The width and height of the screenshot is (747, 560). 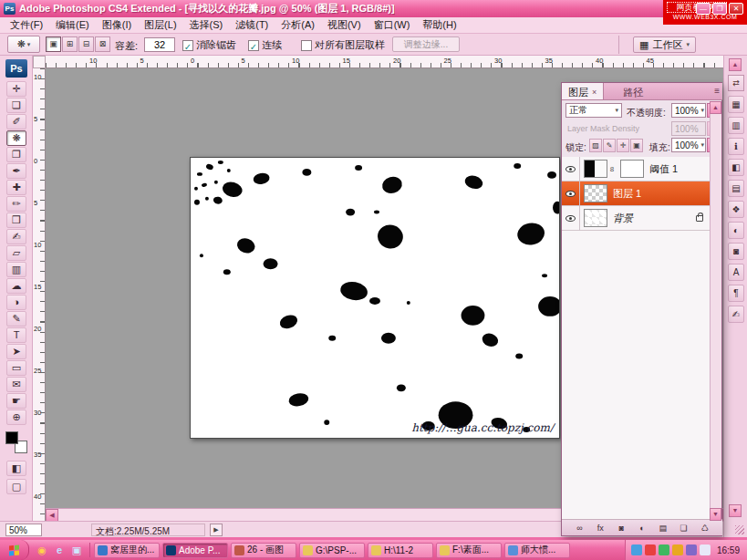 What do you see at coordinates (596, 169) in the screenshot?
I see `adjustment-layer-thumbnail` at bounding box center [596, 169].